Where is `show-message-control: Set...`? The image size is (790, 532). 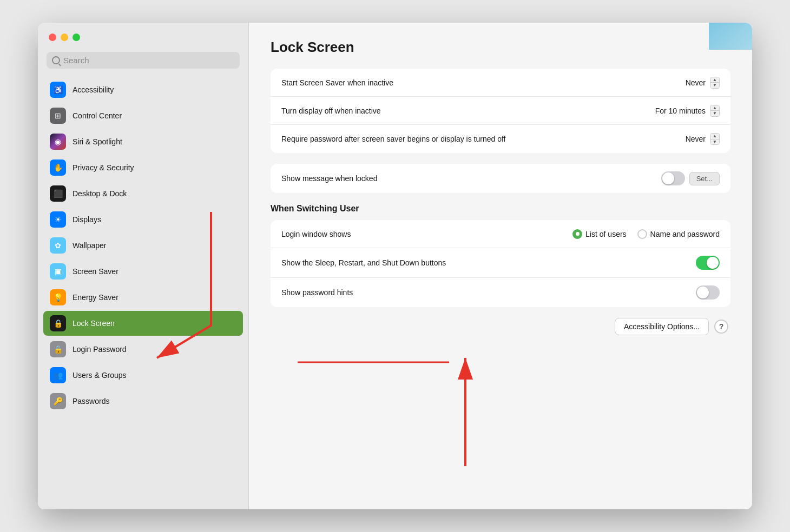
show-message-control: Set... is located at coordinates (690, 178).